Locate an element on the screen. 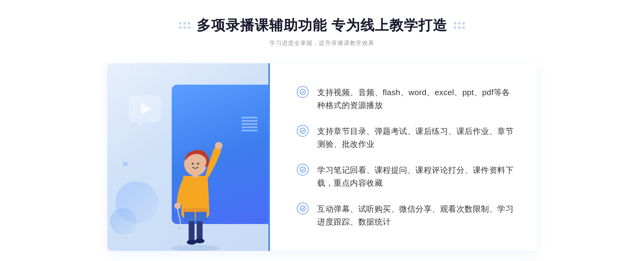 The image size is (644, 261). feature-item-1: 支持视频、音频、flash、word、excel、ppt、pdf等各种格式的资源… is located at coordinates (406, 99).